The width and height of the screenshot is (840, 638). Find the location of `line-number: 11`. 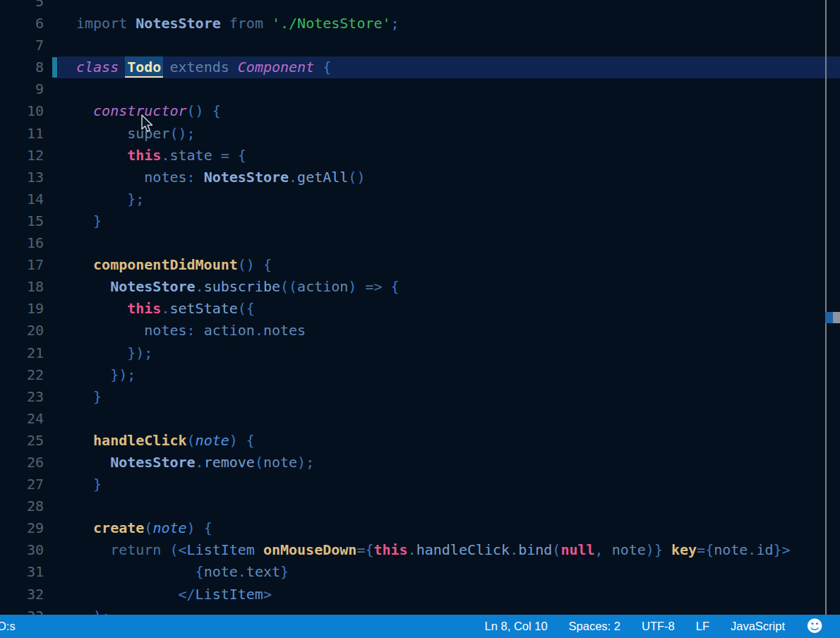

line-number: 11 is located at coordinates (22, 134).